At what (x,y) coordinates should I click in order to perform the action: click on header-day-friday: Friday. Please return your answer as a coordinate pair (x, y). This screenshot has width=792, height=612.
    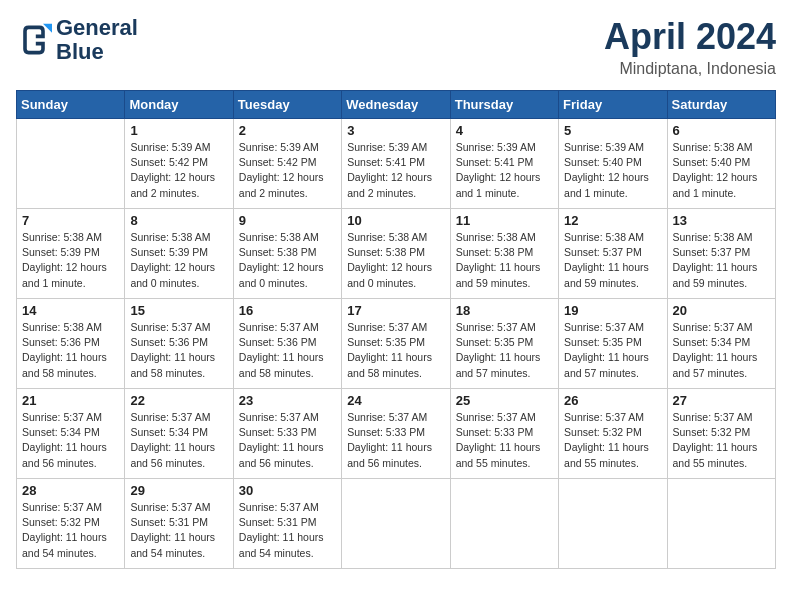
    Looking at the image, I should click on (613, 105).